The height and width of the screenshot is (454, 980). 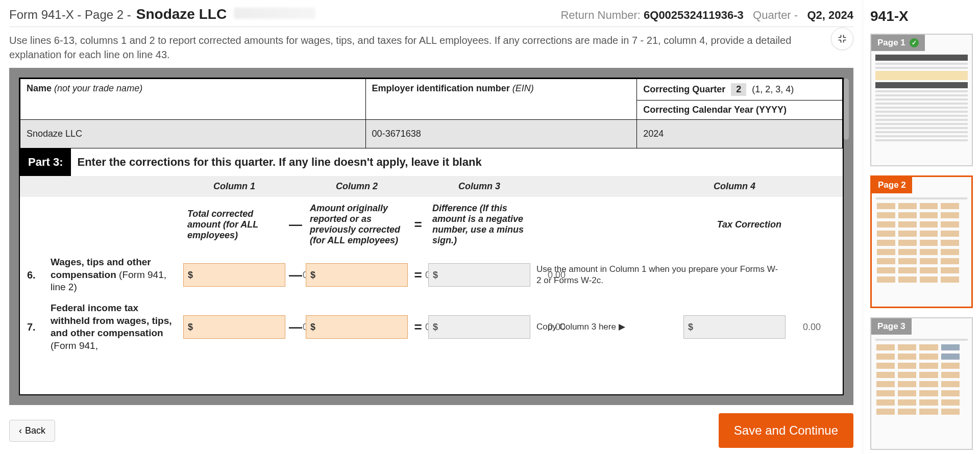 What do you see at coordinates (734, 224) in the screenshot?
I see `col4-desc: Tax Correction` at bounding box center [734, 224].